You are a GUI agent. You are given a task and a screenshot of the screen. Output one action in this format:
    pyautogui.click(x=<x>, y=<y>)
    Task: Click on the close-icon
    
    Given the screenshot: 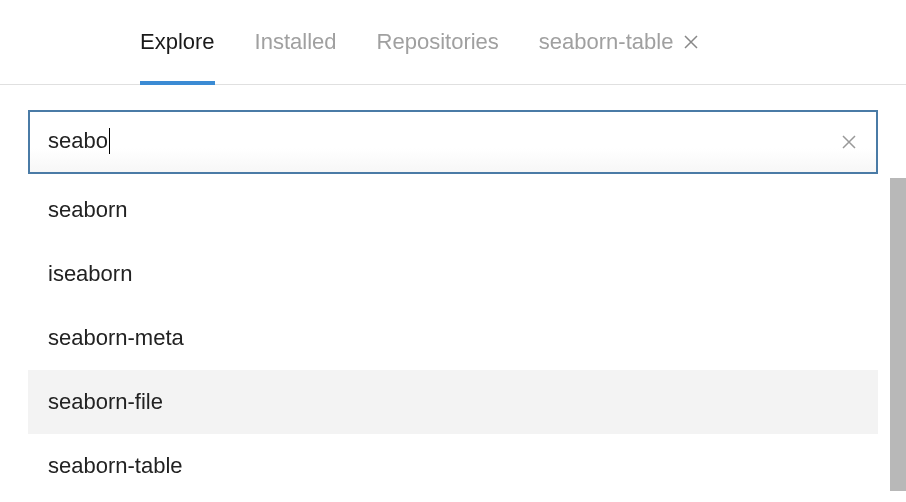 What is the action you would take?
    pyautogui.click(x=691, y=42)
    